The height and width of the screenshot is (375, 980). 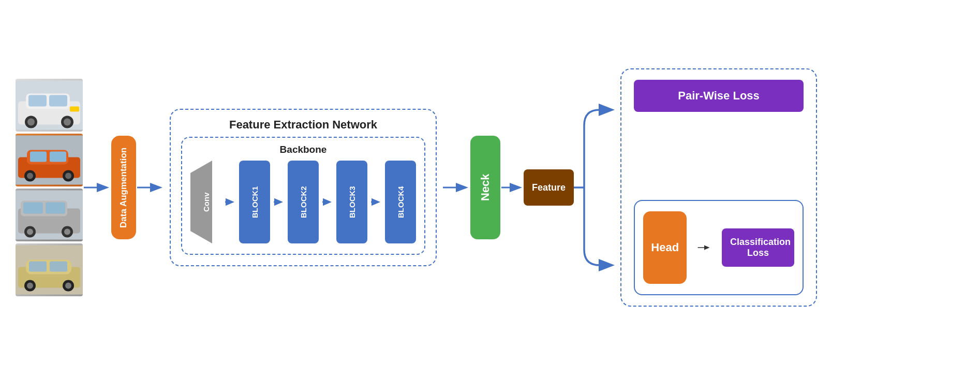 What do you see at coordinates (303, 188) in the screenshot?
I see `feature-extraction-box: Feature Extraction Network Backbone Conv` at bounding box center [303, 188].